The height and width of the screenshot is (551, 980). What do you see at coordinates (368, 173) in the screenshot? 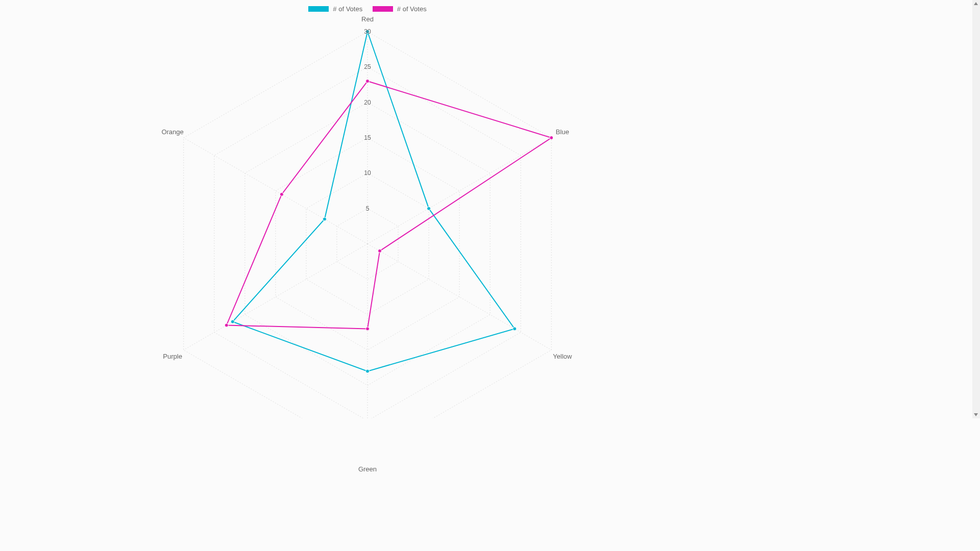
I see `tick-label: 10` at bounding box center [368, 173].